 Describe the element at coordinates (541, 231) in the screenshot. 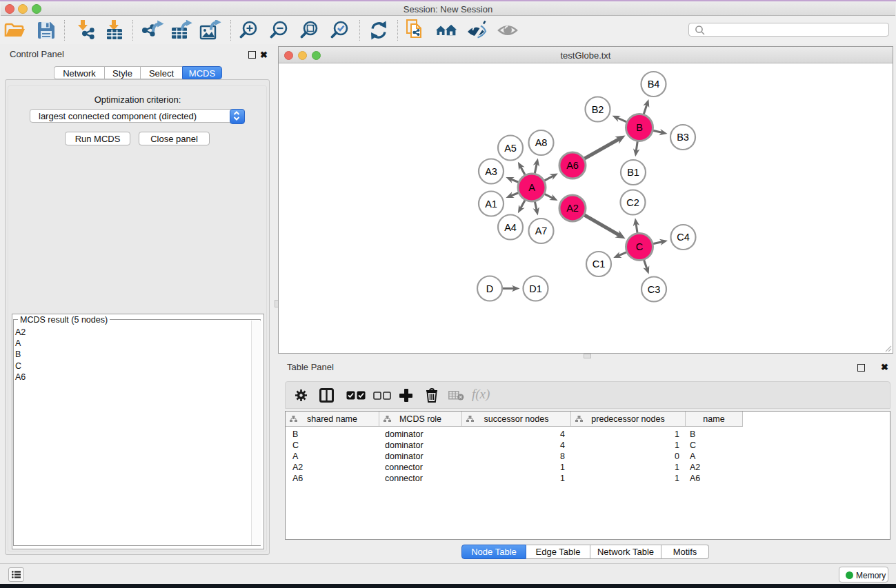

I see `svg-text: A7` at that location.